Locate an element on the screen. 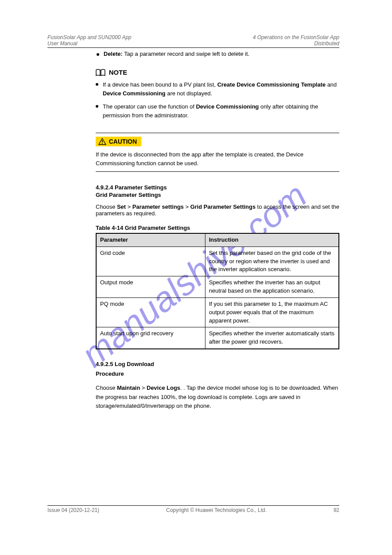 This screenshot has width=392, height=555. sec4-desc: Choose Set > Parameter settings > Grid P… is located at coordinates (218, 210).